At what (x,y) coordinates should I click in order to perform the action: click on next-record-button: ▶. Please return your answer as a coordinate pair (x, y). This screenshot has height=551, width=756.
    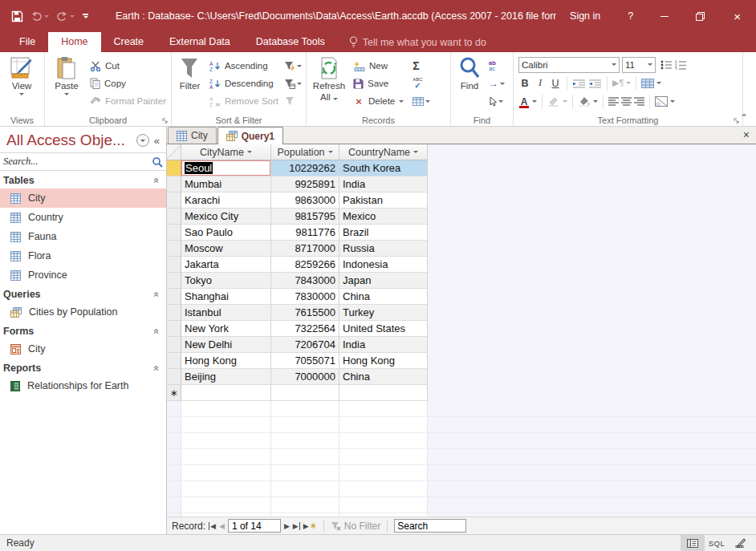
    Looking at the image, I should click on (287, 526).